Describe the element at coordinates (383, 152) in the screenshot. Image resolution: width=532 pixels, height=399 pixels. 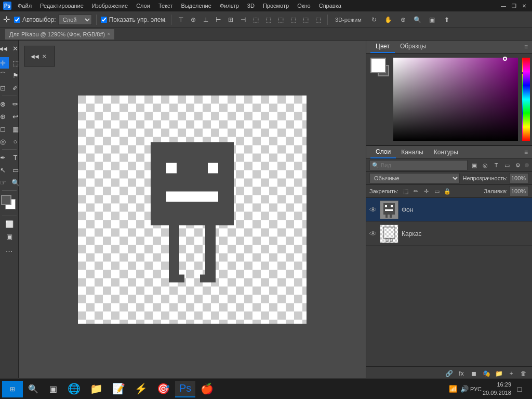
I see `tab-layers: Слои` at that location.